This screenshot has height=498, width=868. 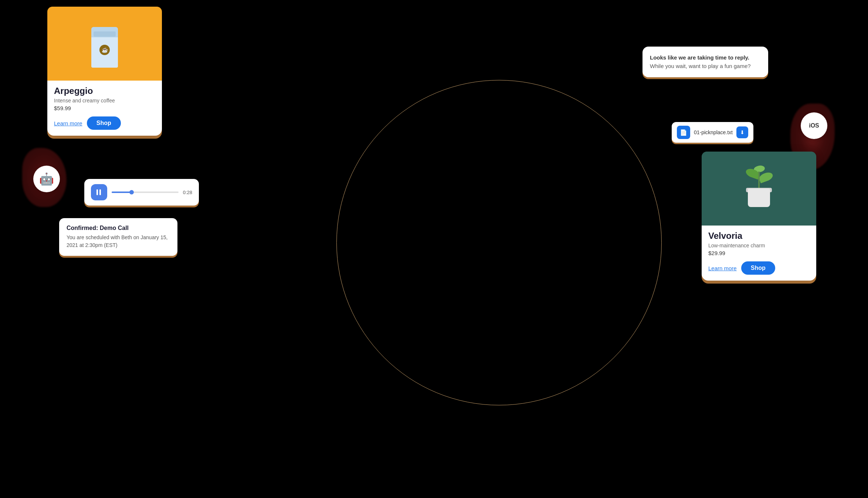 I want to click on arpeggio-learn-more-button: Learn more, so click(x=68, y=123).